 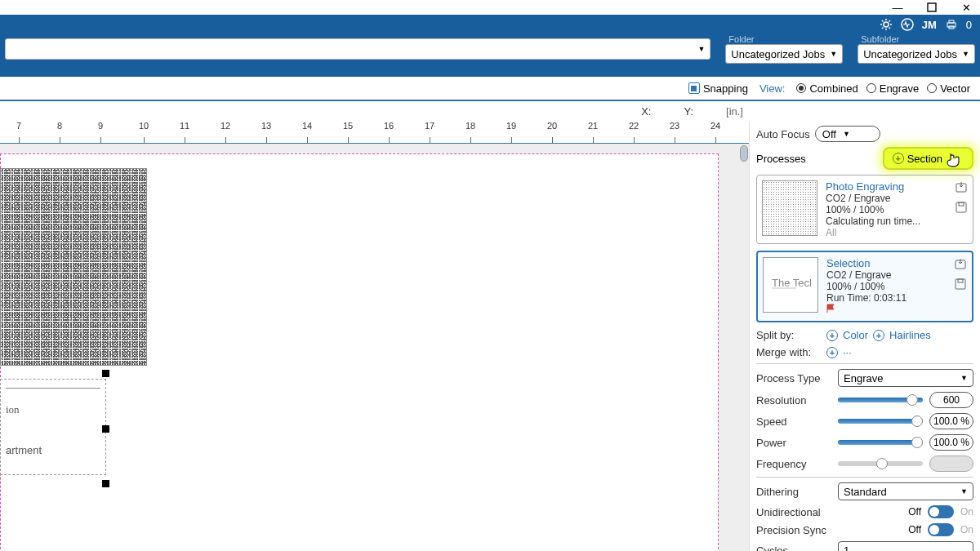 What do you see at coordinates (490, 111) in the screenshot?
I see `coordinates-bar: X: Y: [in.]` at bounding box center [490, 111].